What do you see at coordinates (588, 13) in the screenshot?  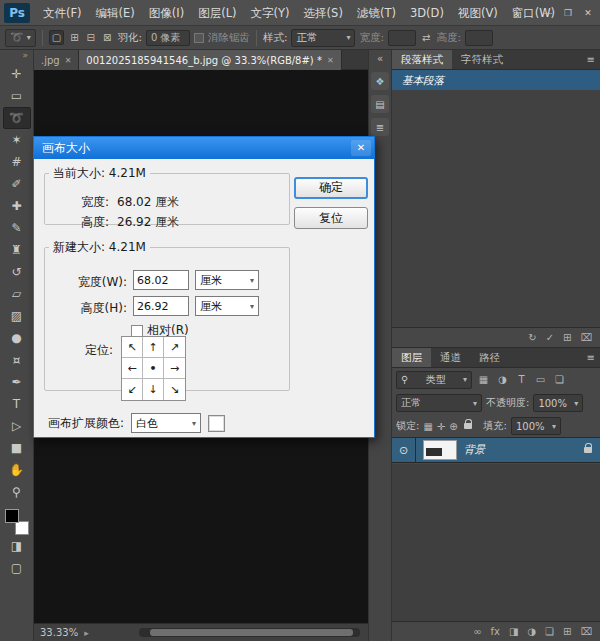 I see `close-window-button: ✕` at bounding box center [588, 13].